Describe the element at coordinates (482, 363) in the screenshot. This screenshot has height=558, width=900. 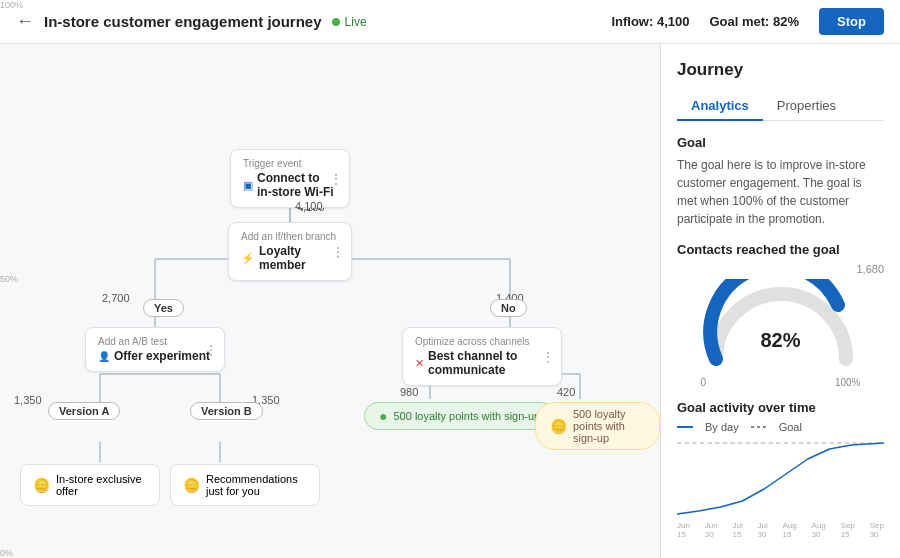
I see `optimize-row: ✕ Best channel to communicate` at that location.